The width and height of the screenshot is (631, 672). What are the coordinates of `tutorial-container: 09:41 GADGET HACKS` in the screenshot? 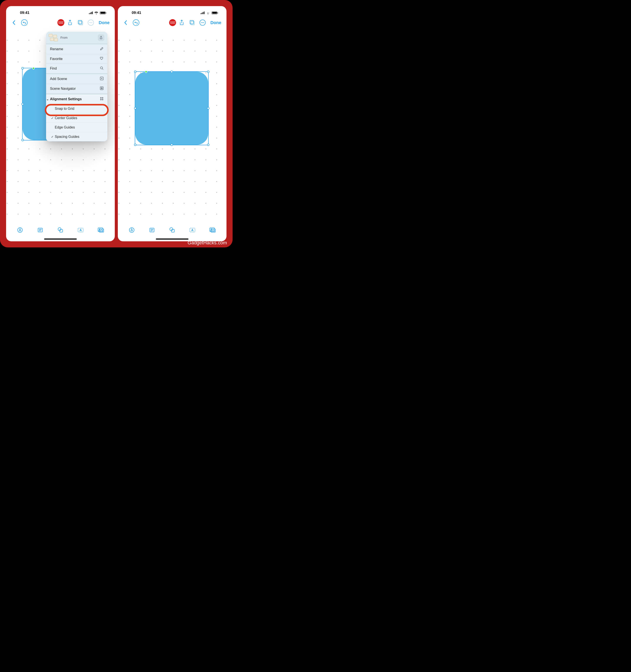 It's located at (116, 124).